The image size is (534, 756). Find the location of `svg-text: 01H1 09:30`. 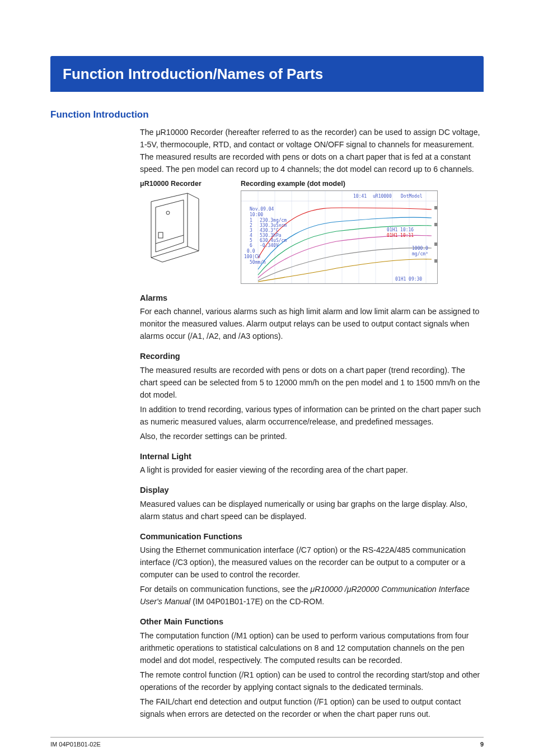

svg-text: 01H1 09:30 is located at coordinates (409, 279).